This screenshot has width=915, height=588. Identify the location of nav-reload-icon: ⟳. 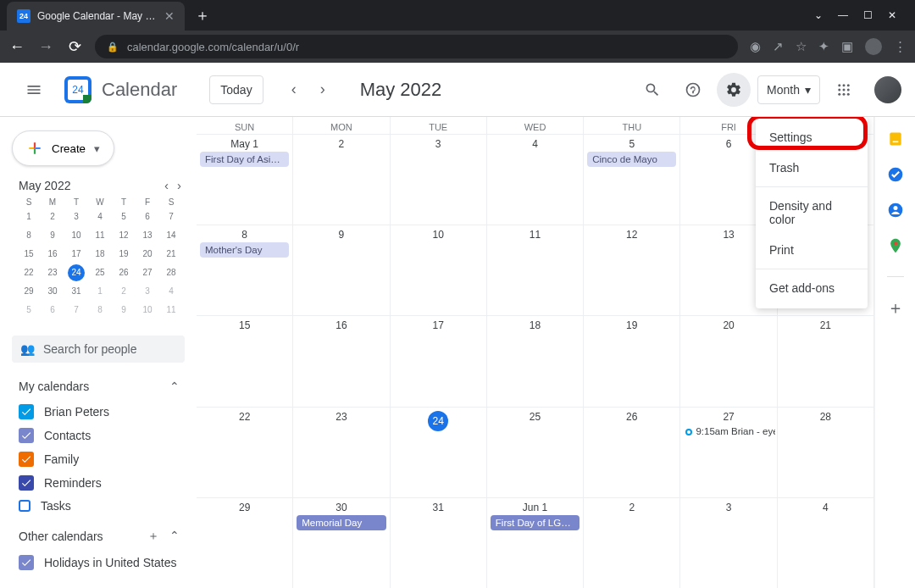
(75, 47).